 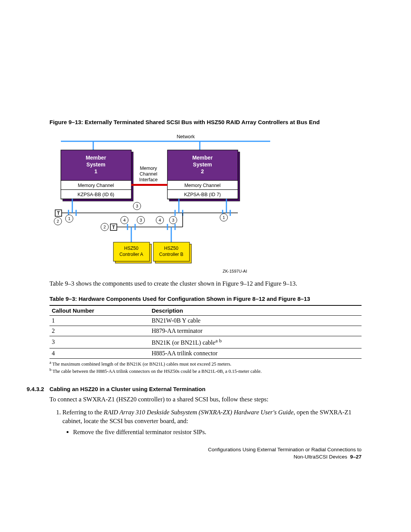 I want to click on svg-text: Controller B, so click(x=171, y=254).